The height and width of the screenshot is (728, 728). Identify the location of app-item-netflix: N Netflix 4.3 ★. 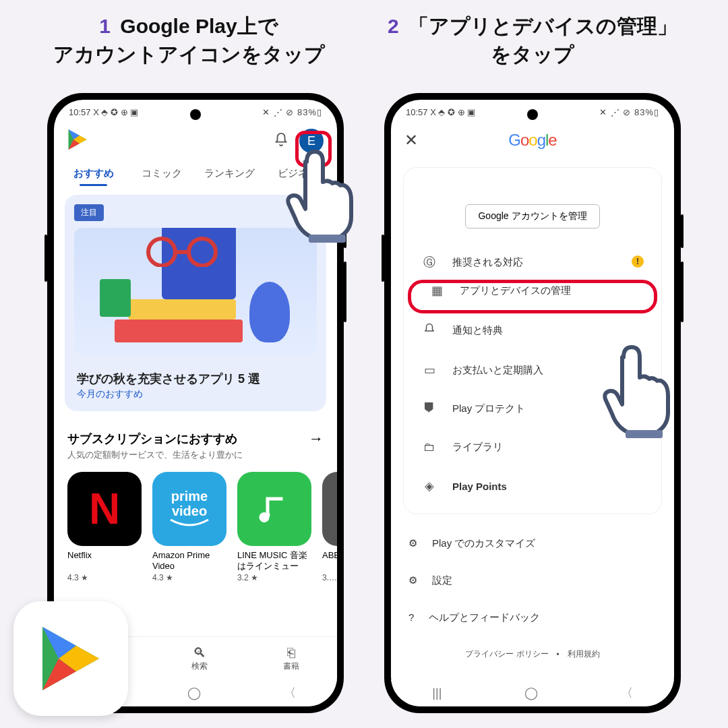
(104, 527).